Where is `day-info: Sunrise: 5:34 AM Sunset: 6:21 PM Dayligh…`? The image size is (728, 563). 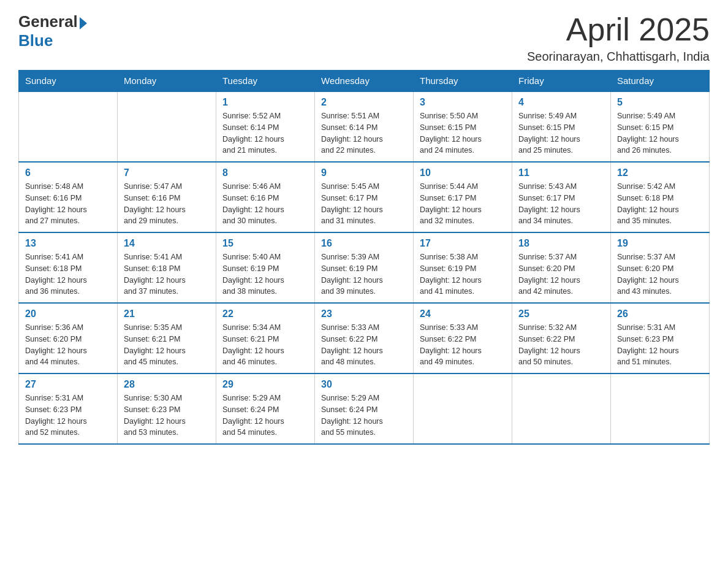 day-info: Sunrise: 5:34 AM Sunset: 6:21 PM Dayligh… is located at coordinates (265, 345).